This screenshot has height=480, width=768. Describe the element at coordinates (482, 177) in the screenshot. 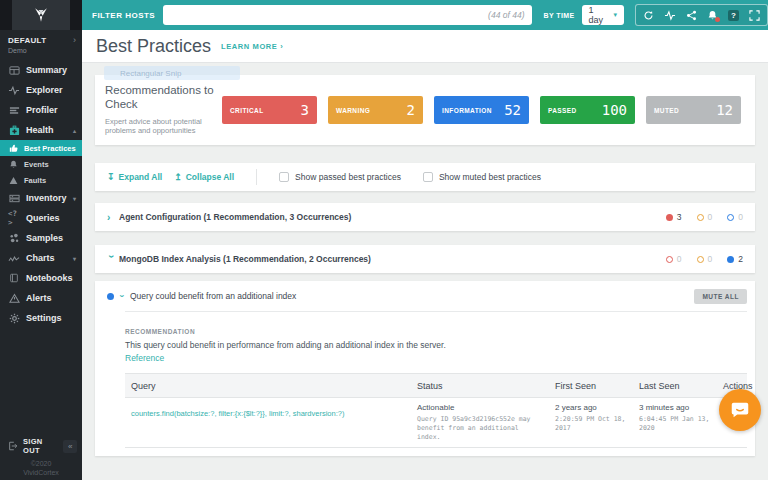

I see `show-muted-checkbox-group: Show muted best practices` at that location.